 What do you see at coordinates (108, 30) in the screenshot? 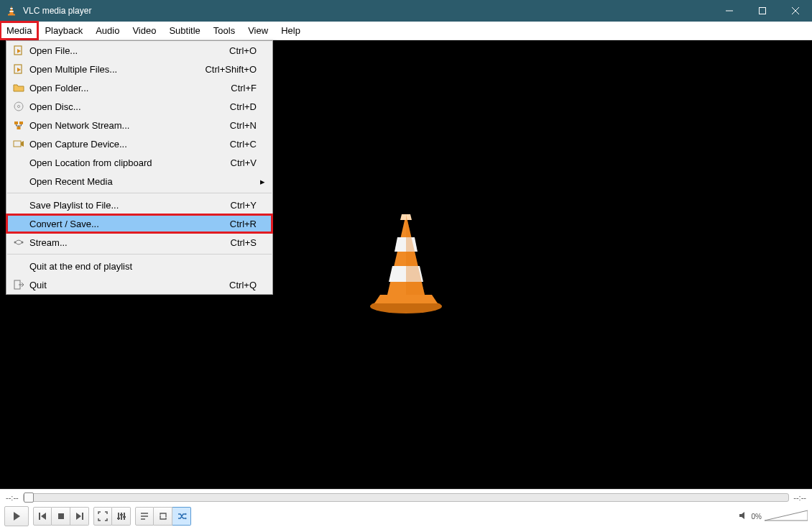
I see `menu-audio: Audio` at bounding box center [108, 30].